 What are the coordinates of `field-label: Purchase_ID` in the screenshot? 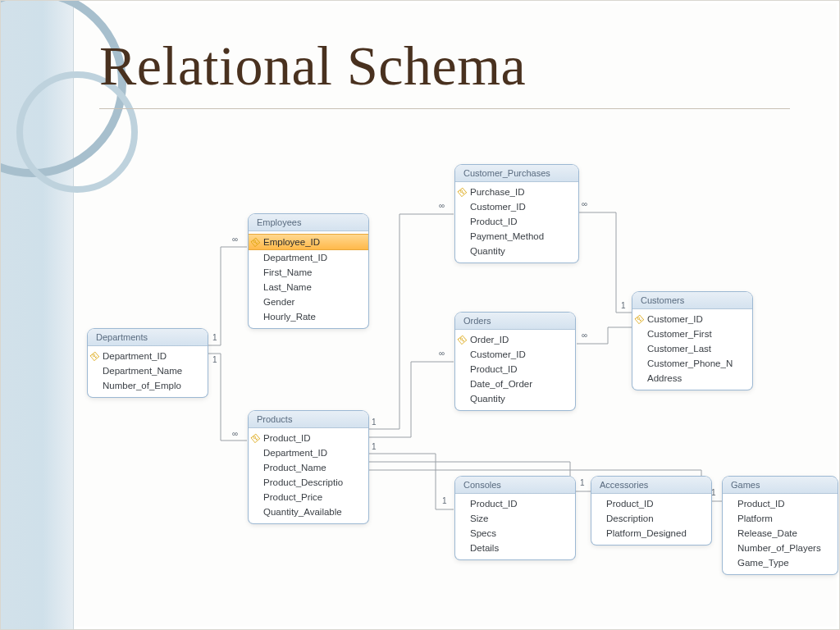 It's located at (524, 192).